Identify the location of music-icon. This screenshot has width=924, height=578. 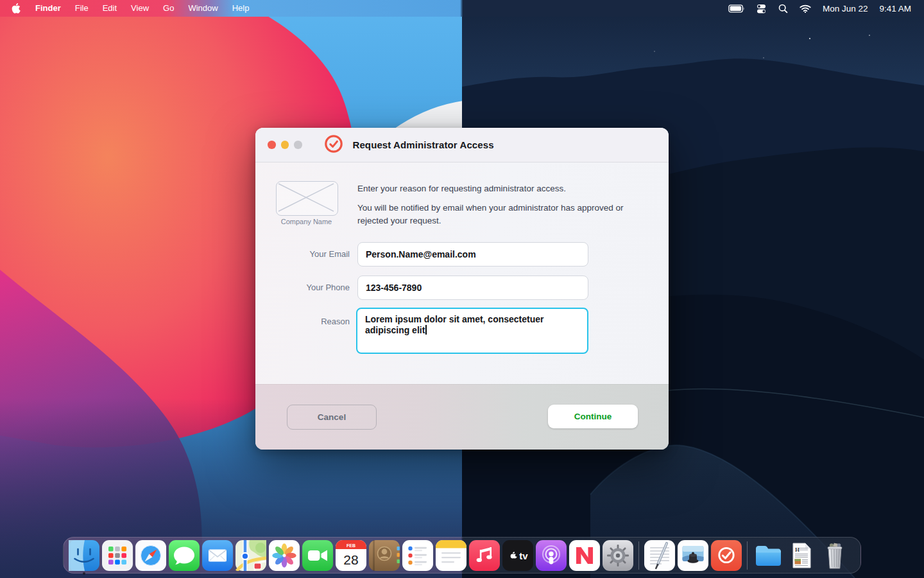
(484, 556).